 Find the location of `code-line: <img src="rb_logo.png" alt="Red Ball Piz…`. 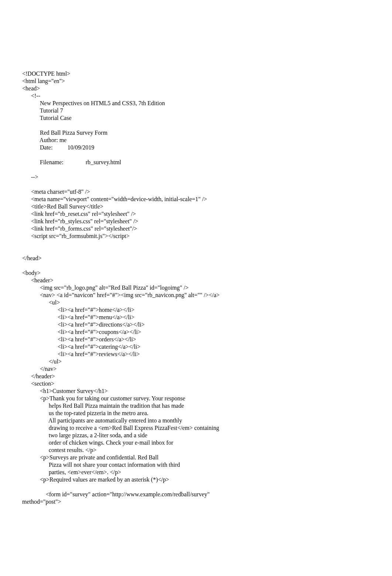

code-line: <img src="rb_logo.png" alt="Red Ball Piz… is located at coordinates (207, 288).